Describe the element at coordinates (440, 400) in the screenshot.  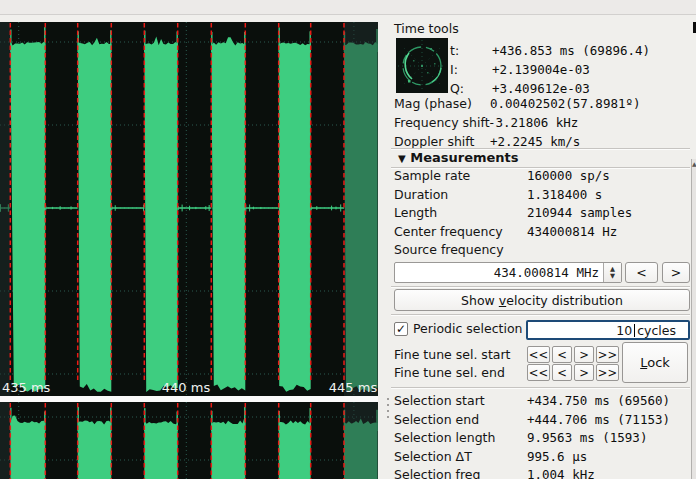
I see `selection-start-label: Selection start` at that location.